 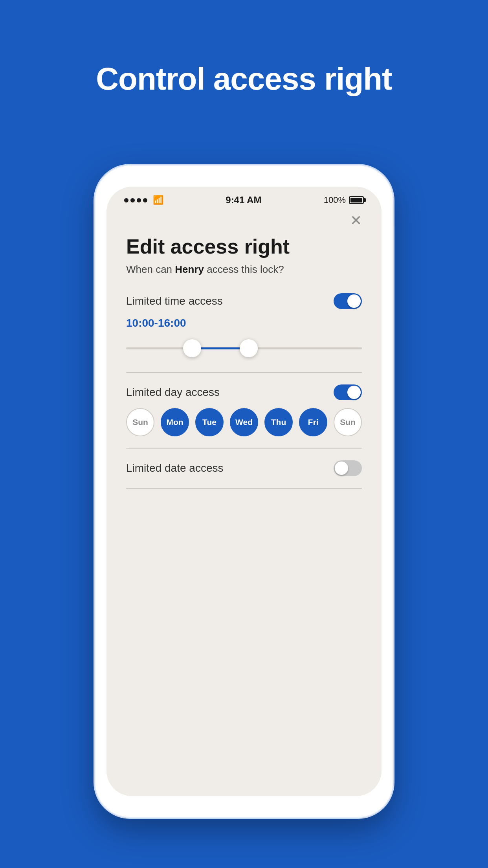 What do you see at coordinates (348, 301) in the screenshot?
I see `limited-time-toggle` at bounding box center [348, 301].